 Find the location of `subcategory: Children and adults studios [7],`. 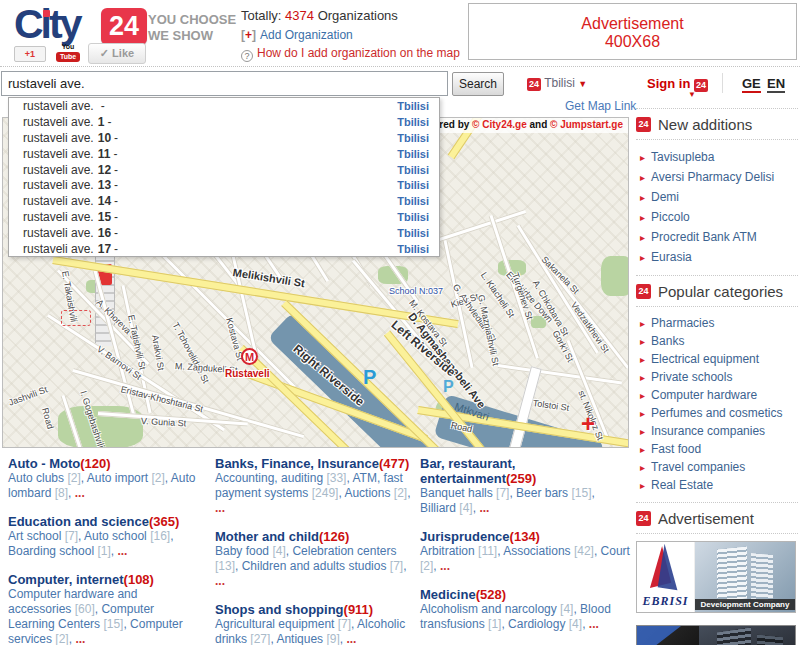

subcategory: Children and adults studios [7], is located at coordinates (324, 566).